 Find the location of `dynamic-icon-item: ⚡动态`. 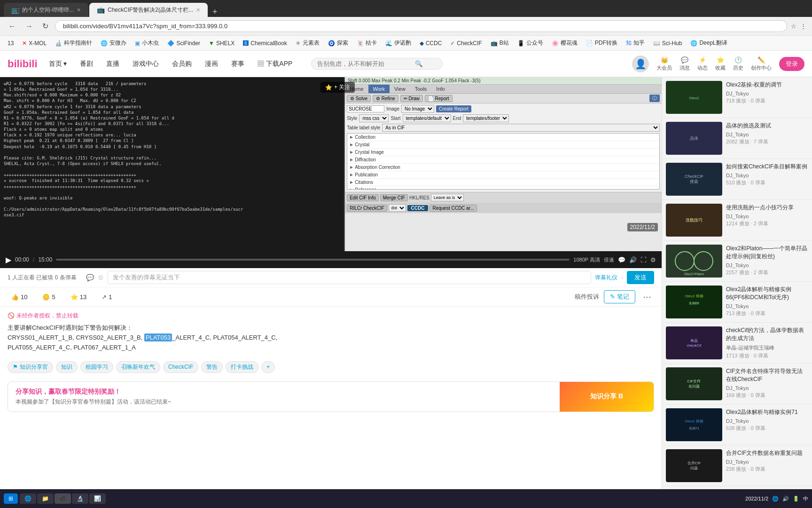

dynamic-icon-item: ⚡动态 is located at coordinates (703, 64).